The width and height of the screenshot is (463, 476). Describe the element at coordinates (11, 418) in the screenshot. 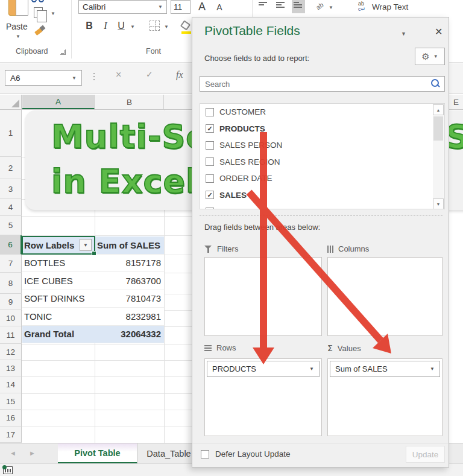

I see `row-header-16: 16` at that location.